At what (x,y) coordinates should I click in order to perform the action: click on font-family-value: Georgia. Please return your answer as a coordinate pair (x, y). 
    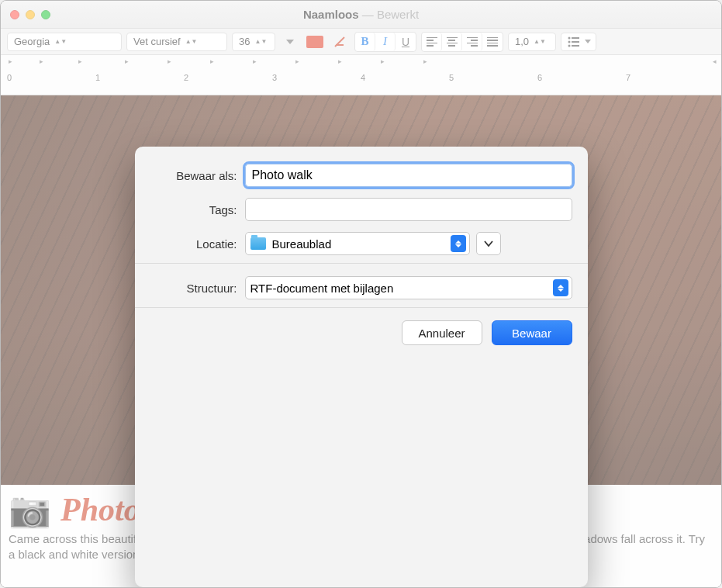
    Looking at the image, I should click on (32, 42).